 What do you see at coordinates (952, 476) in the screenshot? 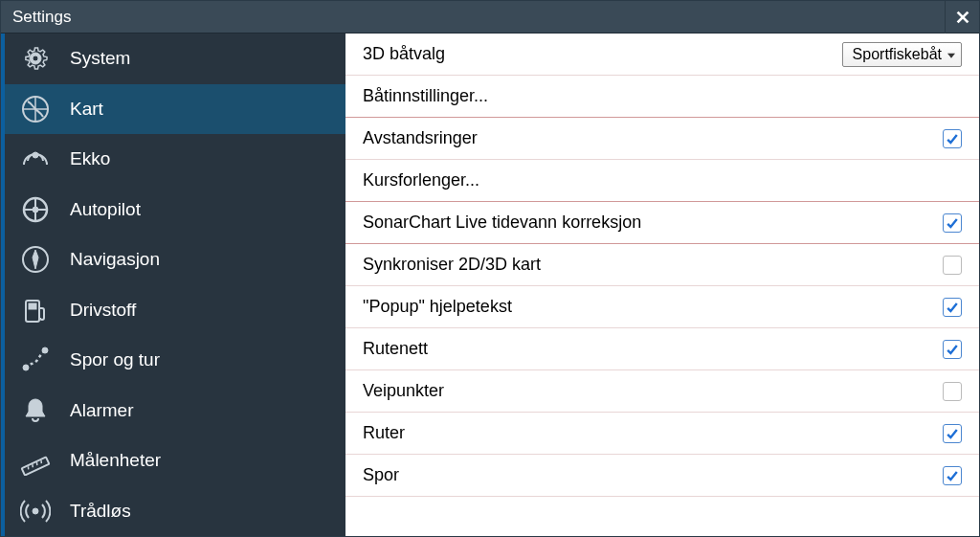
I see `checkbox-spor` at bounding box center [952, 476].